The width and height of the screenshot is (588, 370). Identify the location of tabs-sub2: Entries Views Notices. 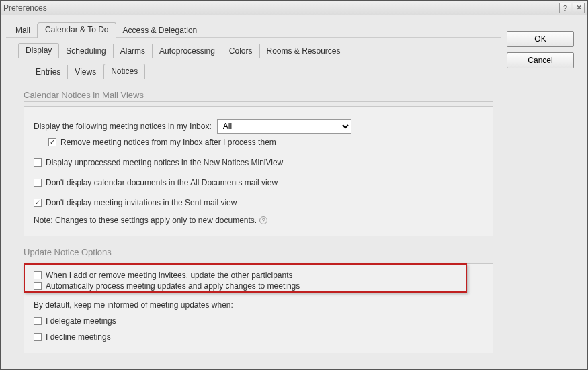
(254, 71).